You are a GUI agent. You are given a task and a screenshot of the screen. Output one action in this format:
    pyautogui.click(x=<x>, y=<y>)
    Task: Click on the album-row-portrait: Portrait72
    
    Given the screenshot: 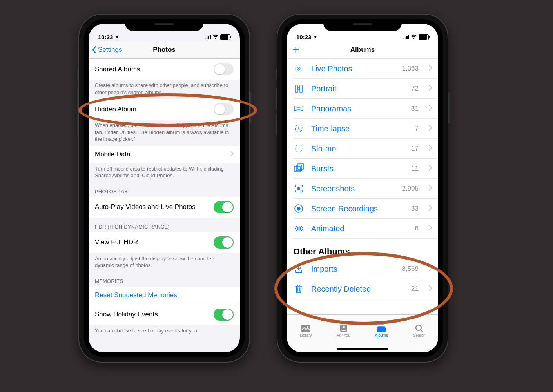 What is the action you would take?
    pyautogui.click(x=366, y=89)
    